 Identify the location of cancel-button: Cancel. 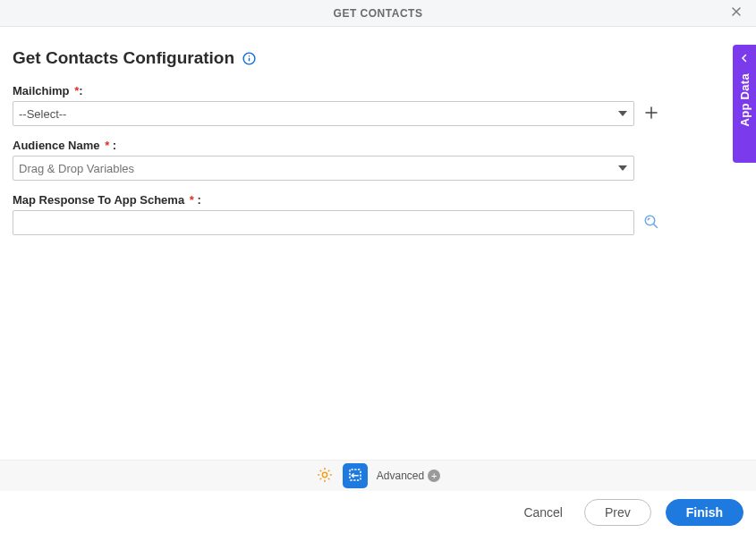
(543, 512).